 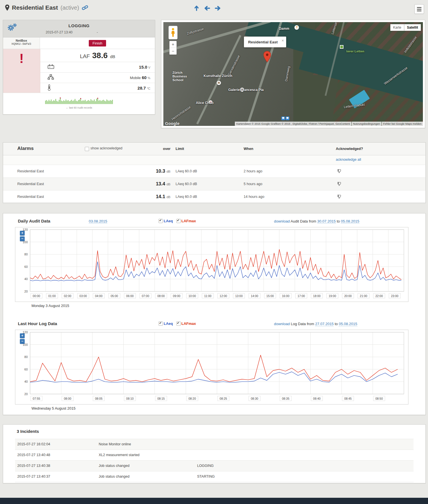 What do you see at coordinates (205, 466) in the screenshot?
I see `incident-status: LOGGING` at bounding box center [205, 466].